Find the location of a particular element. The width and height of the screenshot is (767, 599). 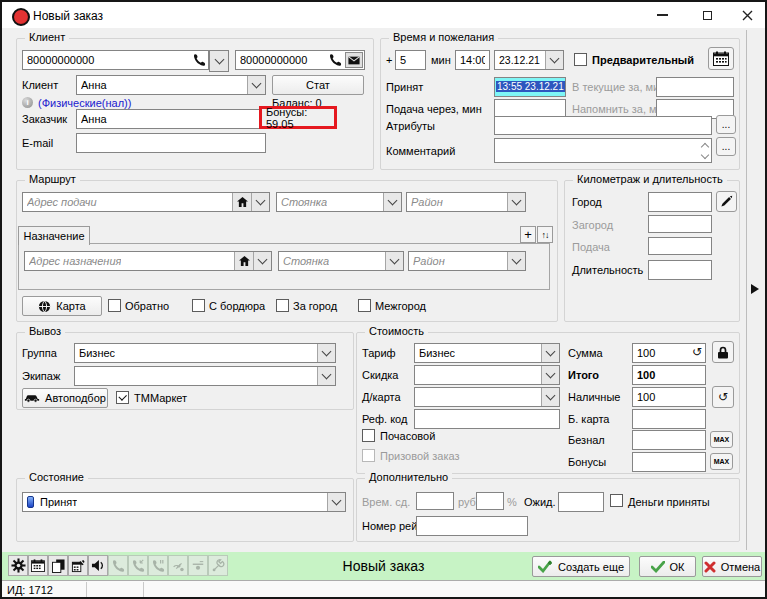

duration-input is located at coordinates (680, 270).